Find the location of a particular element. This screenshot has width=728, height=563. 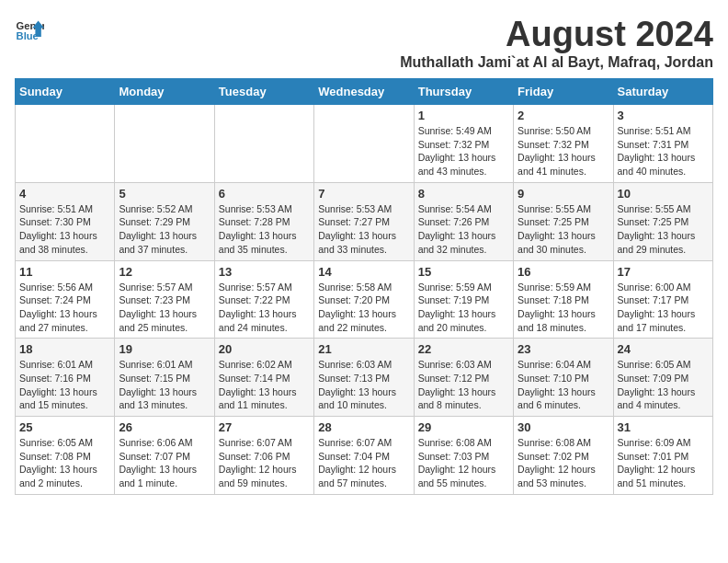

day-cell: 11Sunrise: 5:56 AM Sunset: 7:24 PM Dayli… is located at coordinates (65, 300).